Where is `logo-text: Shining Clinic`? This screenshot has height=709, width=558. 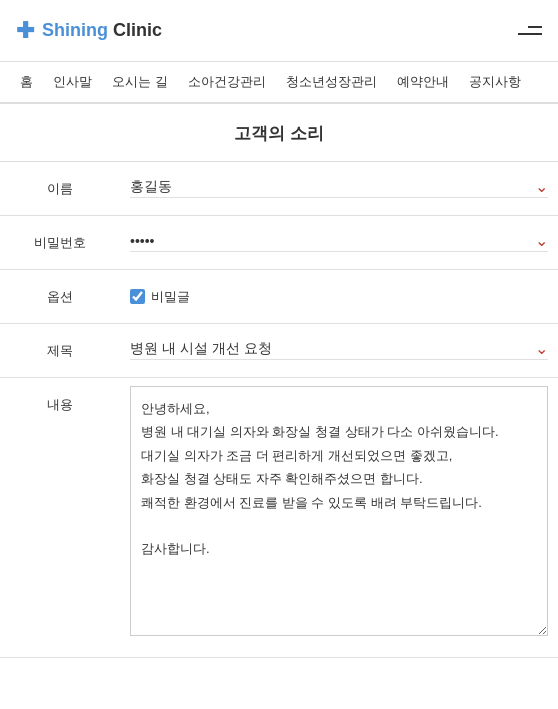
logo-text: Shining Clinic is located at coordinates (102, 30).